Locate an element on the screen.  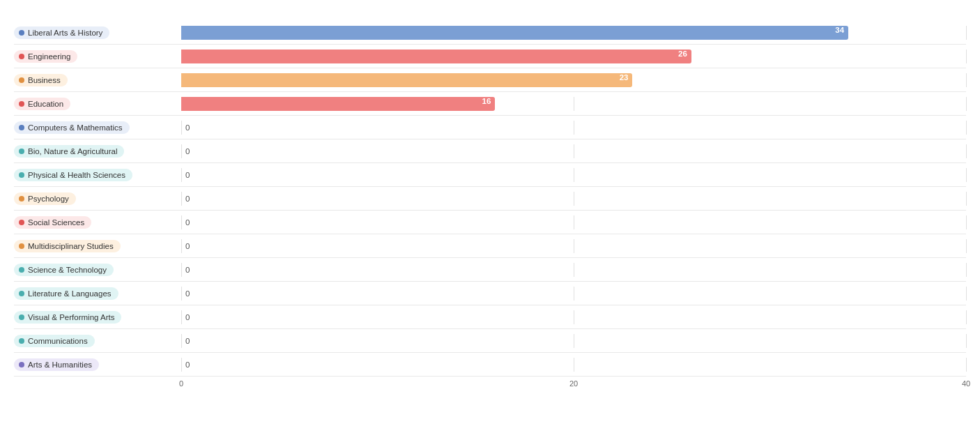
bar-label-pill: Bio, Nature & Agricultural is located at coordinates (69, 151).